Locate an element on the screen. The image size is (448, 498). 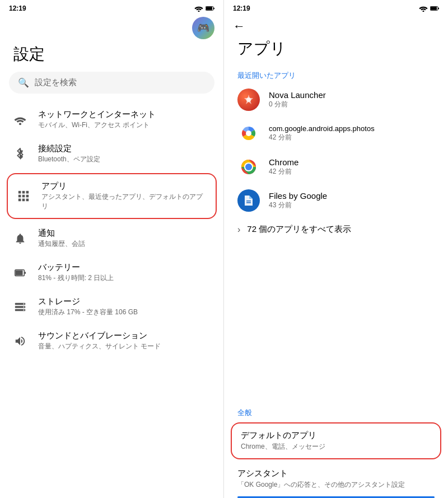
assistant-title: アシスタント is located at coordinates (336, 474).